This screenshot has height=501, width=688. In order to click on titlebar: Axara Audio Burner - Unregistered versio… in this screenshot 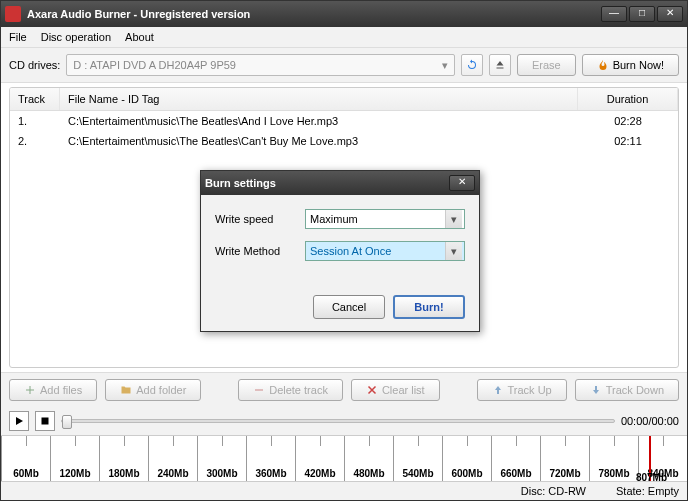, I will do `click(344, 14)`.